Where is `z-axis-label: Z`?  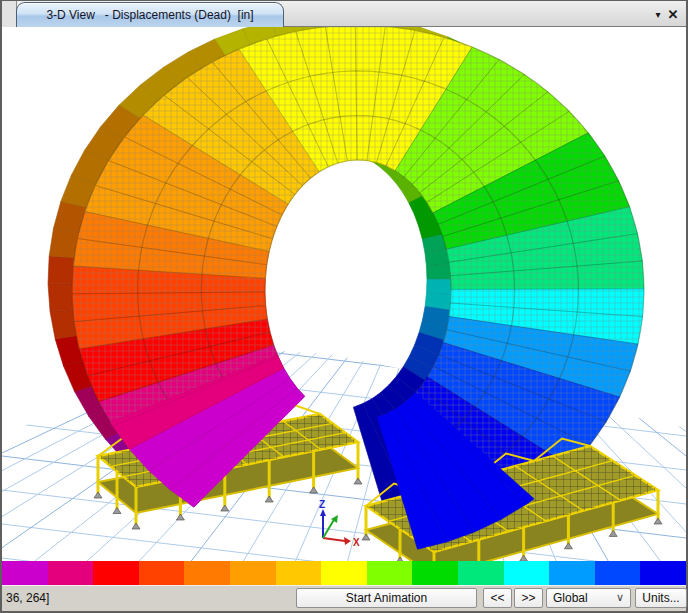
z-axis-label: Z is located at coordinates (322, 504).